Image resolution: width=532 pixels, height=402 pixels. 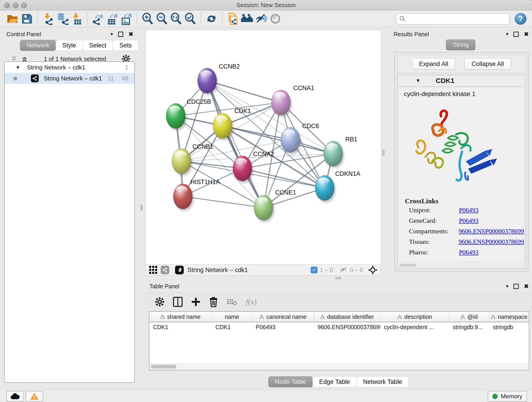 What do you see at coordinates (453, 19) in the screenshot?
I see `search-field` at bounding box center [453, 19].